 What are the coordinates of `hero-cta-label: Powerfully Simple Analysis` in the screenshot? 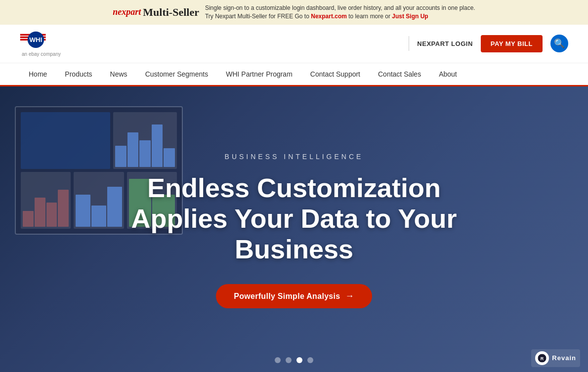 It's located at (287, 296).